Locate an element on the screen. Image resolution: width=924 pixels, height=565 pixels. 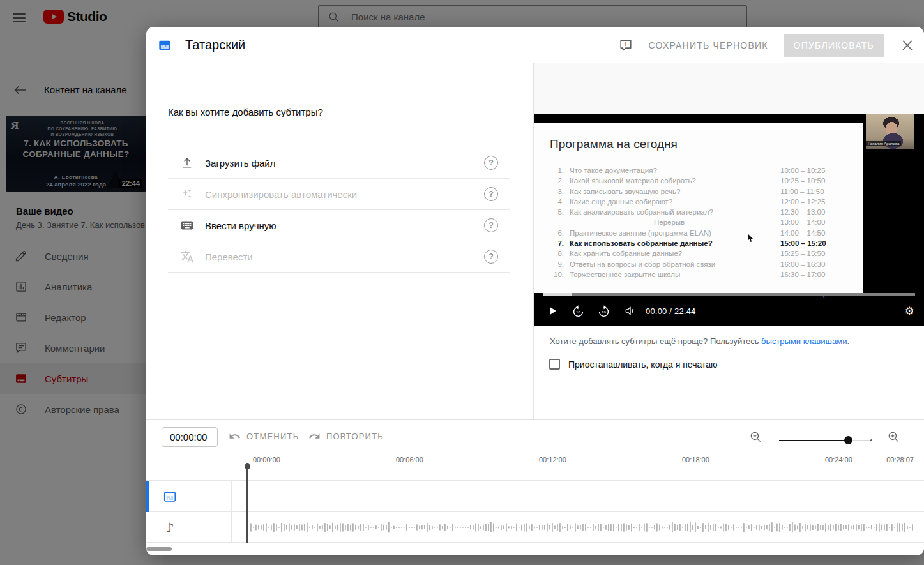
zoom-out-icon is located at coordinates (756, 437).